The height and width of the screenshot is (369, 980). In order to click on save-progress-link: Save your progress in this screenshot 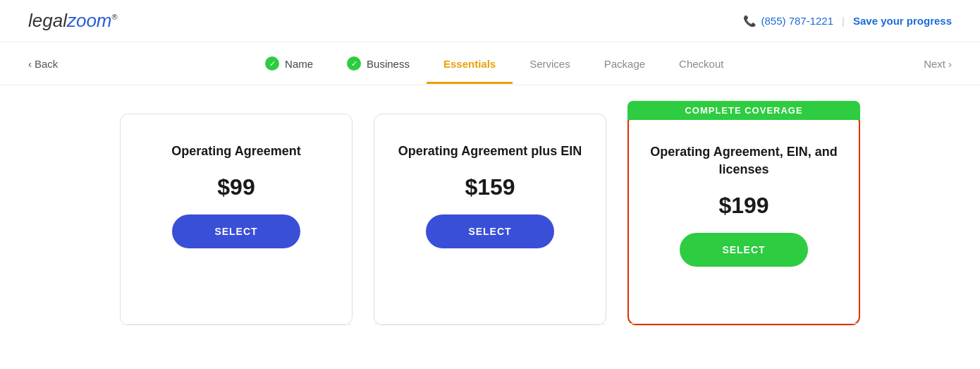, I will do `click(902, 21)`.